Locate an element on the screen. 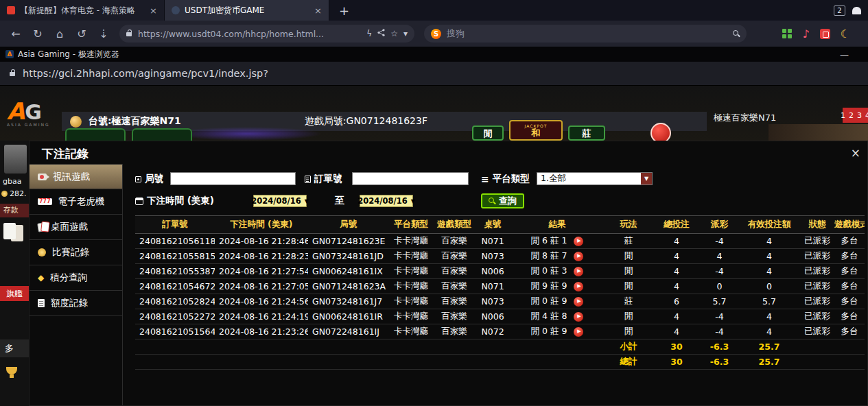 Image resolution: width=868 pixels, height=406 pixels. jackpot-tie-button: JACKPOT 和 is located at coordinates (536, 130).